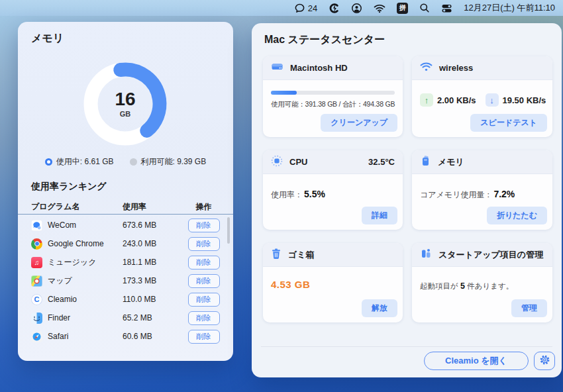  What do you see at coordinates (59, 318) in the screenshot?
I see `app-name: Finder` at bounding box center [59, 318].